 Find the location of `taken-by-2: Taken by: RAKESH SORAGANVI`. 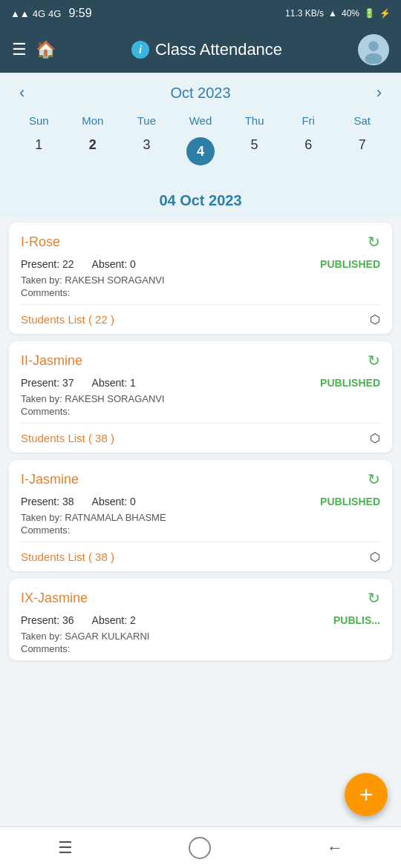

taken-by-2: Taken by: RAKESH SORAGANVI is located at coordinates (200, 399).